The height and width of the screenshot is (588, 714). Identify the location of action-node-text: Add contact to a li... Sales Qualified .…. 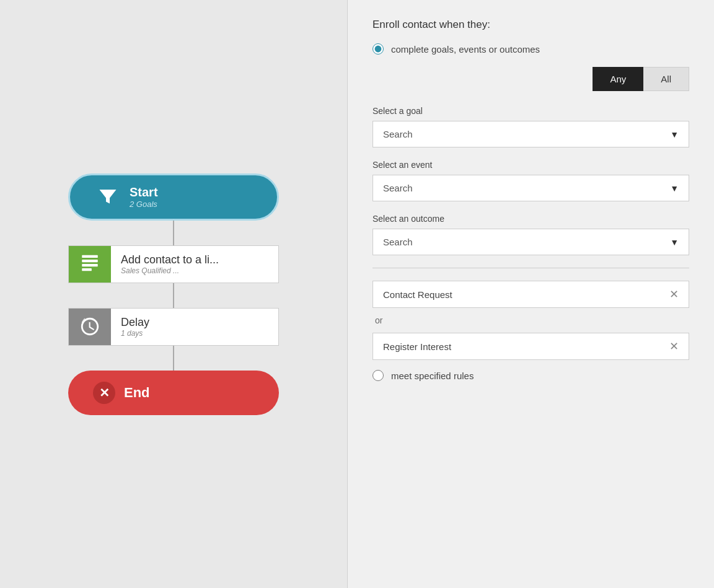
(170, 264).